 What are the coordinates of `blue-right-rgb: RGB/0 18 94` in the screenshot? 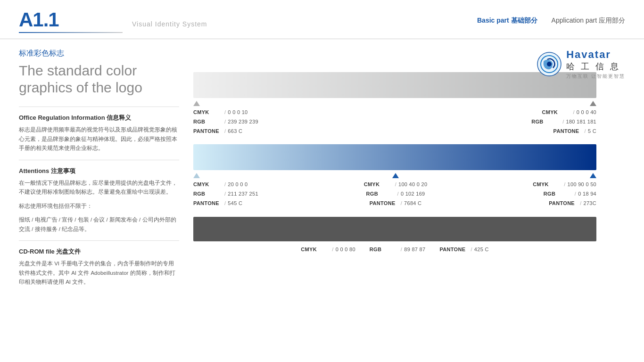 It's located at (570, 194).